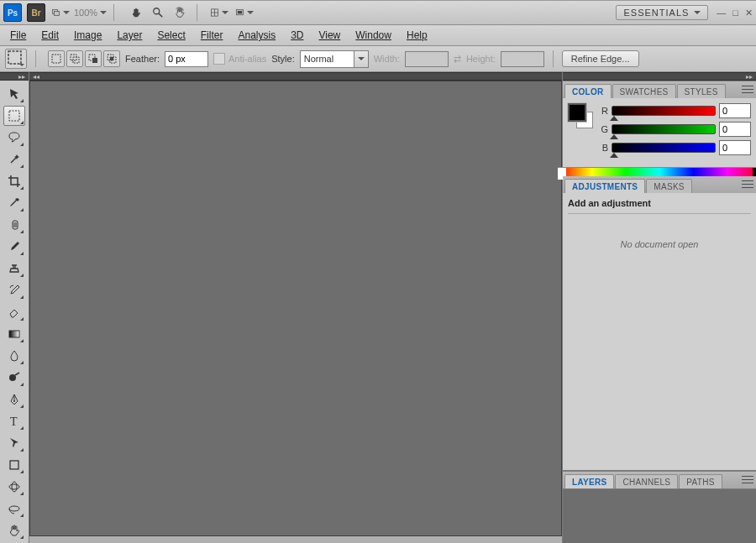 This screenshot has width=756, height=543. I want to click on g-input, so click(735, 129).